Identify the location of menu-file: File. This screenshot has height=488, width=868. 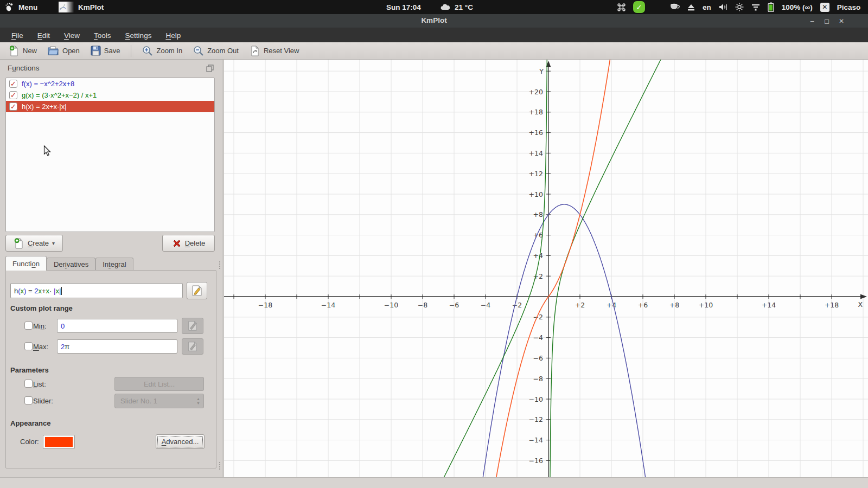
(17, 36).